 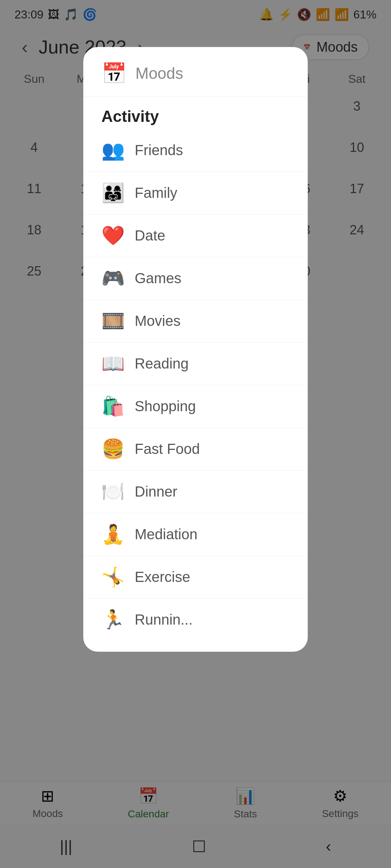 What do you see at coordinates (113, 321) in the screenshot?
I see `movies-icon: 🎞️` at bounding box center [113, 321].